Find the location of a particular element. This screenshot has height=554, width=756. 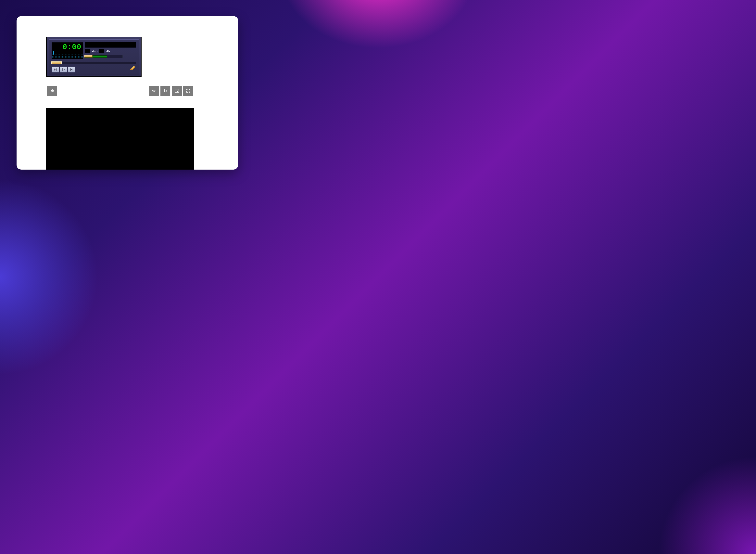

bitrate-row: kbps kHz is located at coordinates (98, 51).